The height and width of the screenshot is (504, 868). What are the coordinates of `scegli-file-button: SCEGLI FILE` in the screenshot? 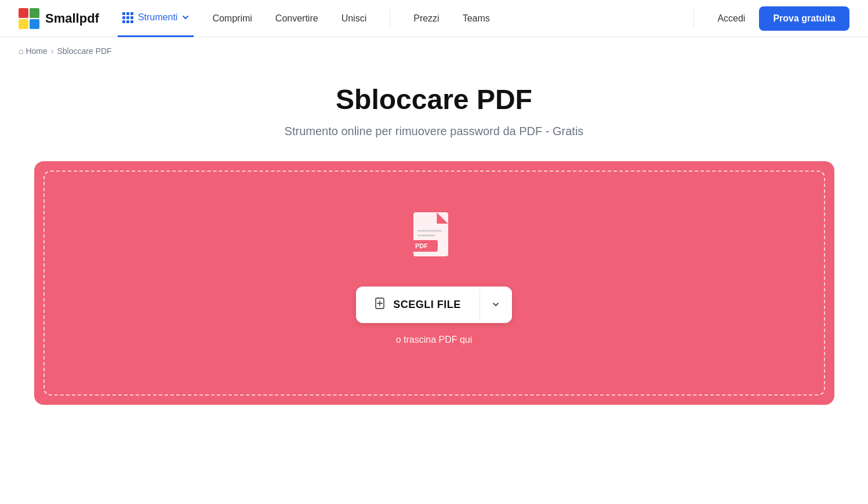 It's located at (417, 305).